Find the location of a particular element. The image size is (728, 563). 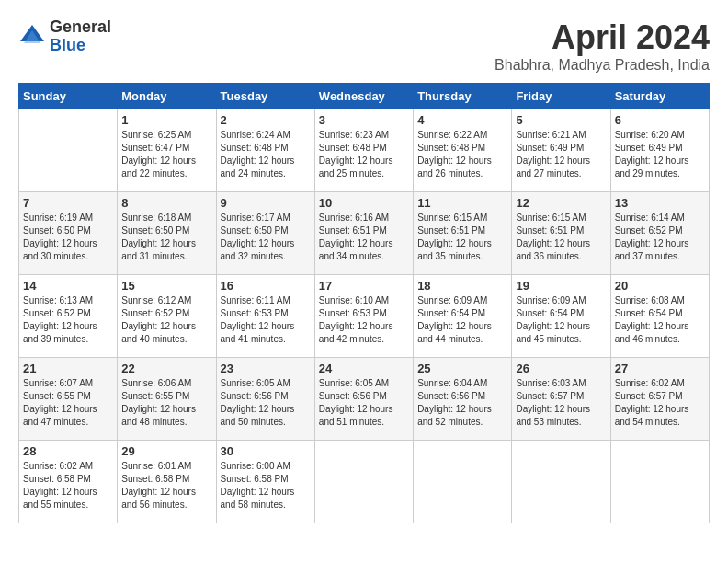

calendar-cell: 29 Sunrise: 6:01 AMSunset: 6:58 PMDaylig… is located at coordinates (167, 482).